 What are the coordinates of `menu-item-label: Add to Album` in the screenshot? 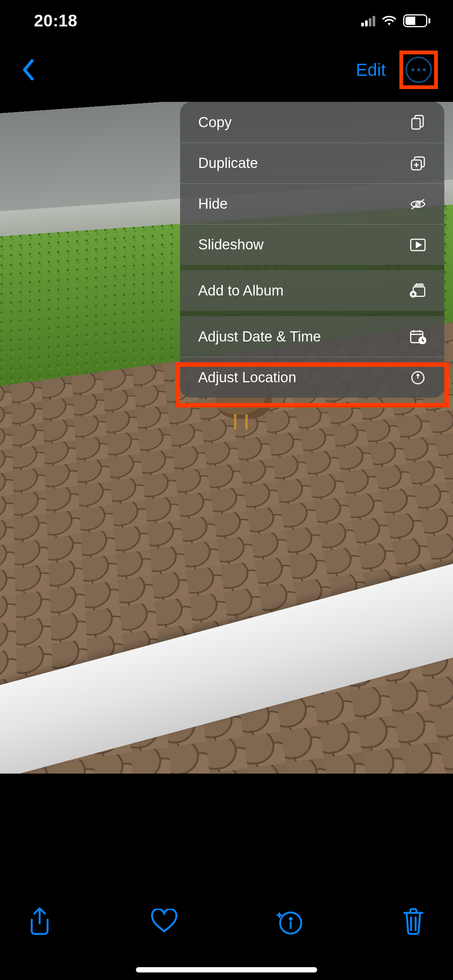 It's located at (241, 291).